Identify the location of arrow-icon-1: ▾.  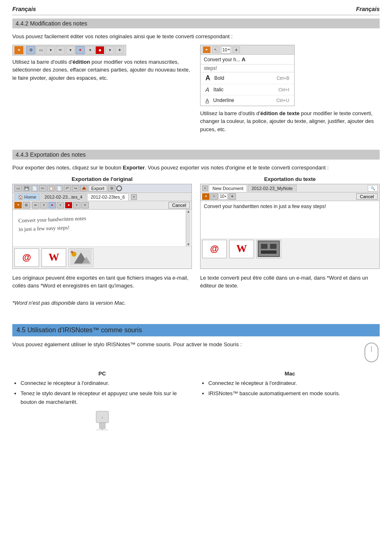
(51, 50).